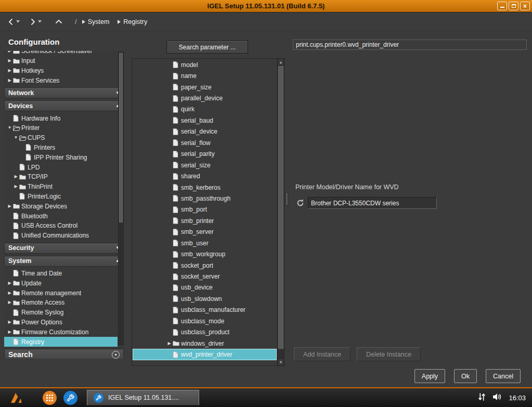 This screenshot has height=407, width=532. I want to click on sidebar-item-registry: Registry, so click(61, 342).